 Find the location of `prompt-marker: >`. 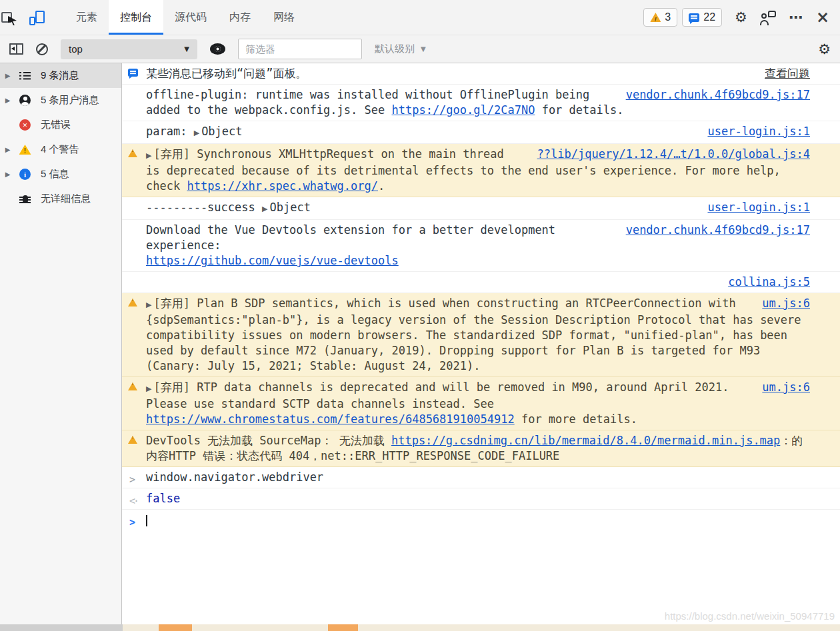

prompt-marker: > is located at coordinates (132, 522).